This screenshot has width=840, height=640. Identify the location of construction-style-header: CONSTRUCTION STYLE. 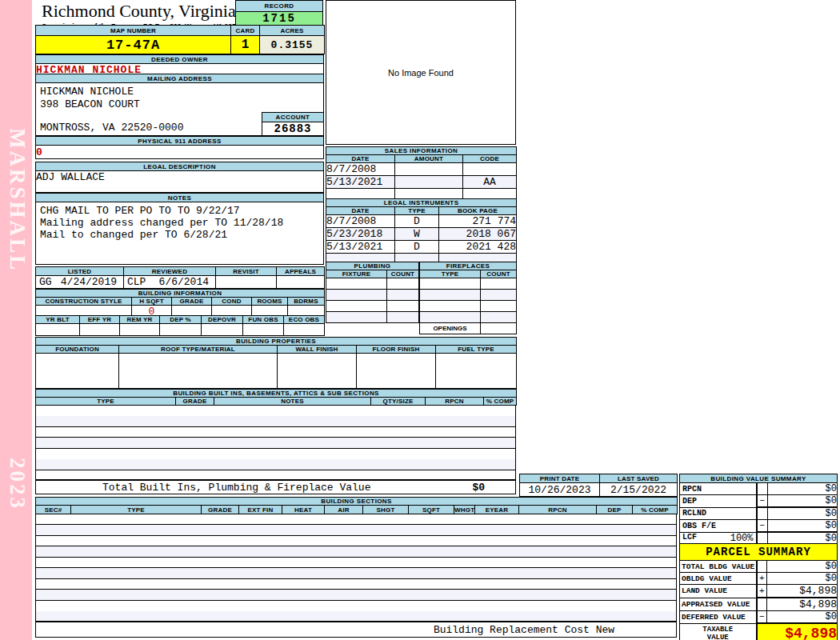
(84, 302).